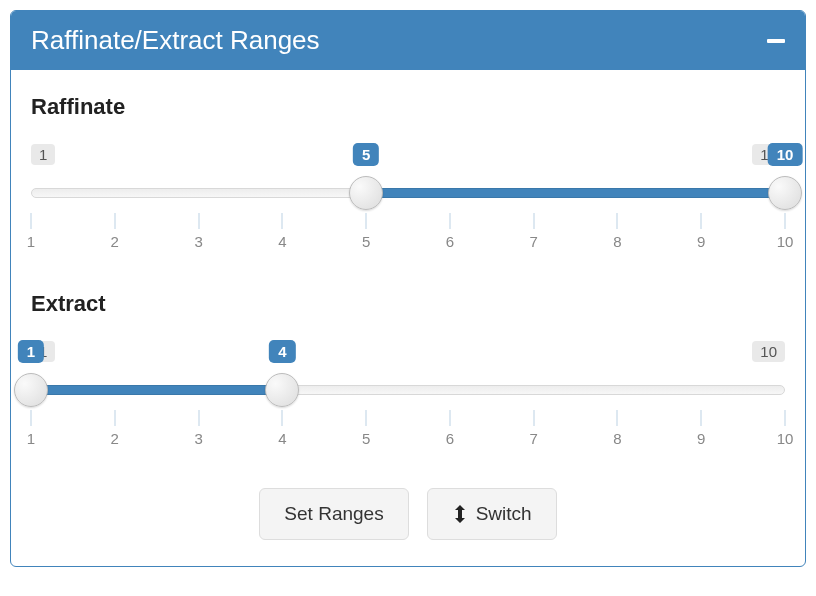 The image size is (816, 596). What do you see at coordinates (776, 41) in the screenshot?
I see `minus-icon` at bounding box center [776, 41].